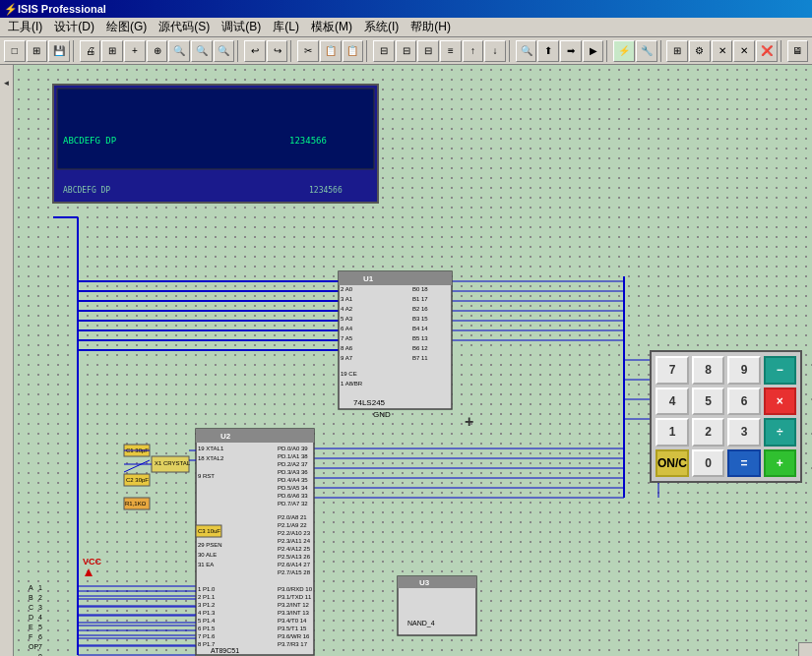  What do you see at coordinates (40, 627) in the screenshot?
I see `svg-text: 5` at bounding box center [40, 627].